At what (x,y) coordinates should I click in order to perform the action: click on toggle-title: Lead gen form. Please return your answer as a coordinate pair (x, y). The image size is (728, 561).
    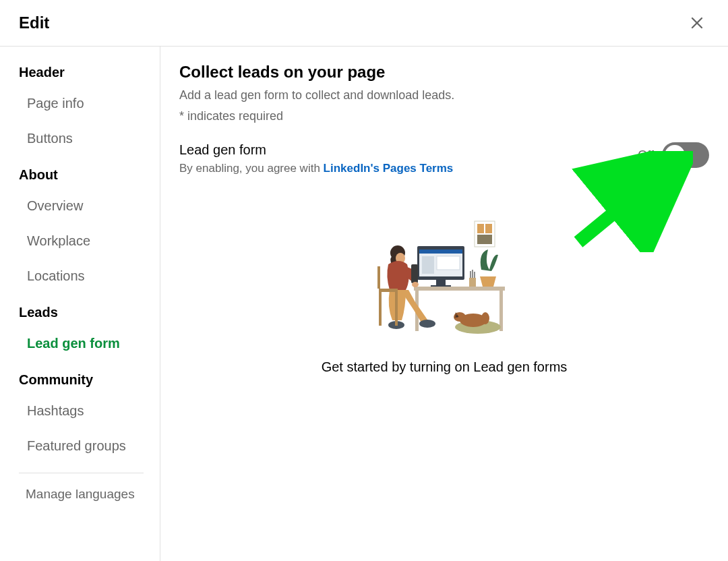
    Looking at the image, I should click on (408, 150).